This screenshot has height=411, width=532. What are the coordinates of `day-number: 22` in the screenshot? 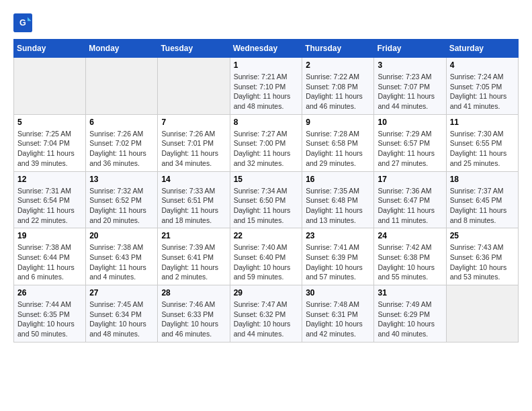 It's located at (266, 236).